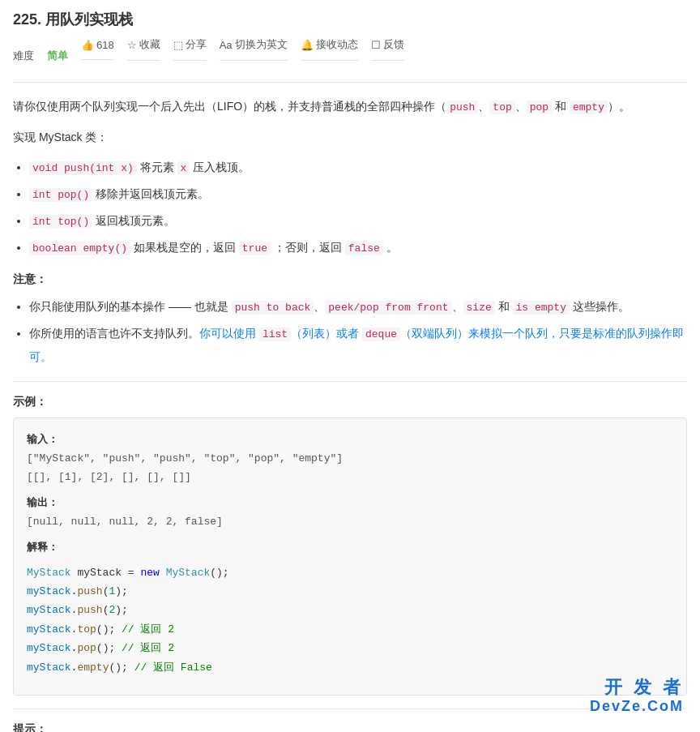  I want to click on likes-icon: 👍, so click(88, 45).